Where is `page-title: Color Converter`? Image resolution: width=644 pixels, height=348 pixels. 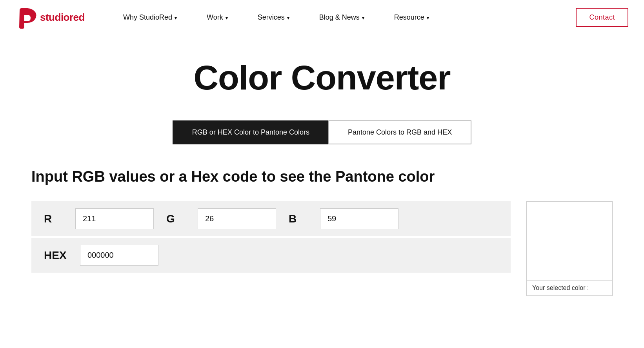
page-title: Color Converter is located at coordinates (322, 78).